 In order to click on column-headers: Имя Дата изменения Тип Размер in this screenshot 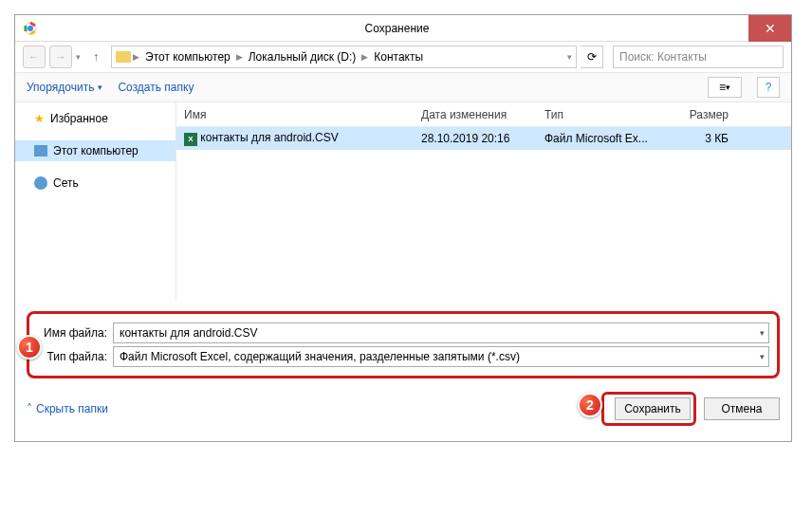, I will do `click(484, 115)`.